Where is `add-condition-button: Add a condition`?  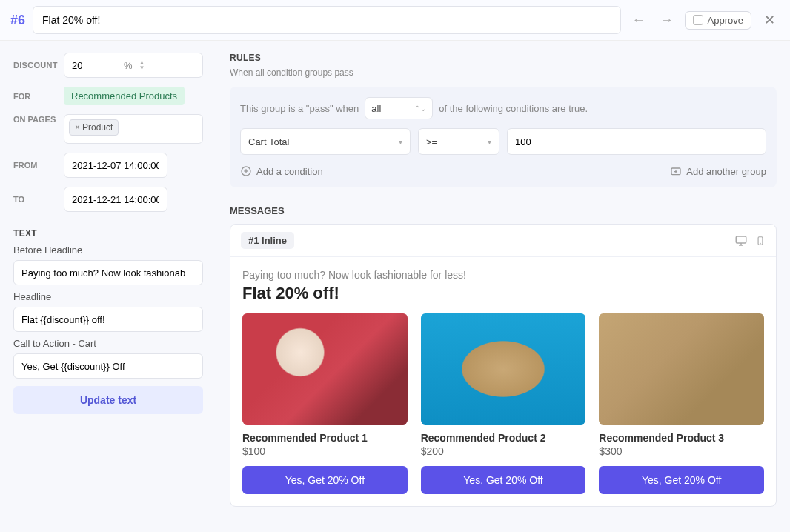 add-condition-button: Add a condition is located at coordinates (282, 171).